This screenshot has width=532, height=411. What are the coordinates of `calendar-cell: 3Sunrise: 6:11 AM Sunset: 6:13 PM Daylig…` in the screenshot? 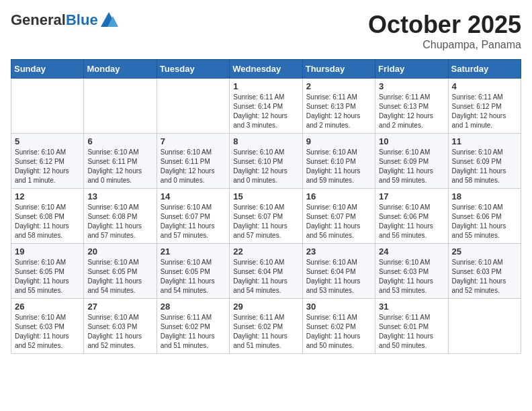 It's located at (412, 106).